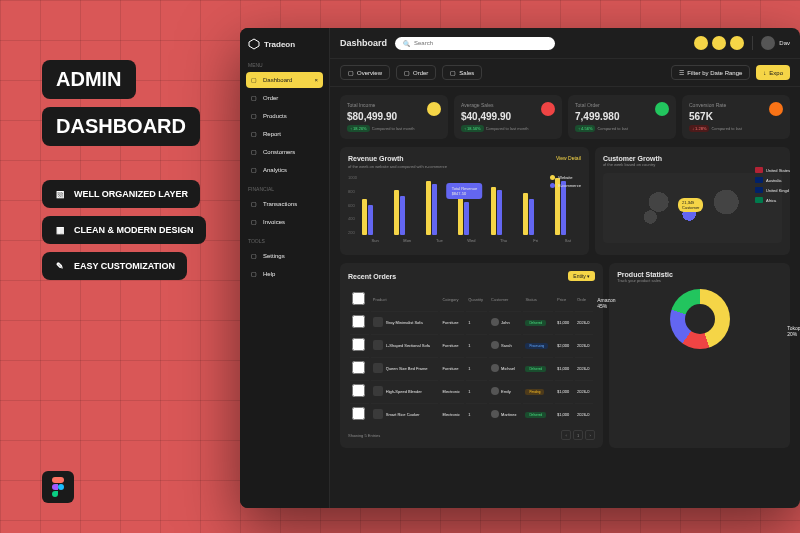 This screenshot has width=800, height=533. Describe the element at coordinates (737, 43) in the screenshot. I see `messages-icon` at that location.